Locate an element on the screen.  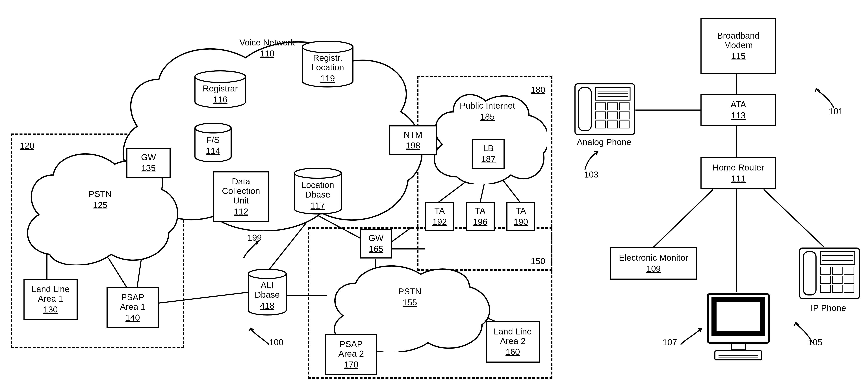
cloud-public-internet: Public Internet 185 is located at coordinates (487, 134).